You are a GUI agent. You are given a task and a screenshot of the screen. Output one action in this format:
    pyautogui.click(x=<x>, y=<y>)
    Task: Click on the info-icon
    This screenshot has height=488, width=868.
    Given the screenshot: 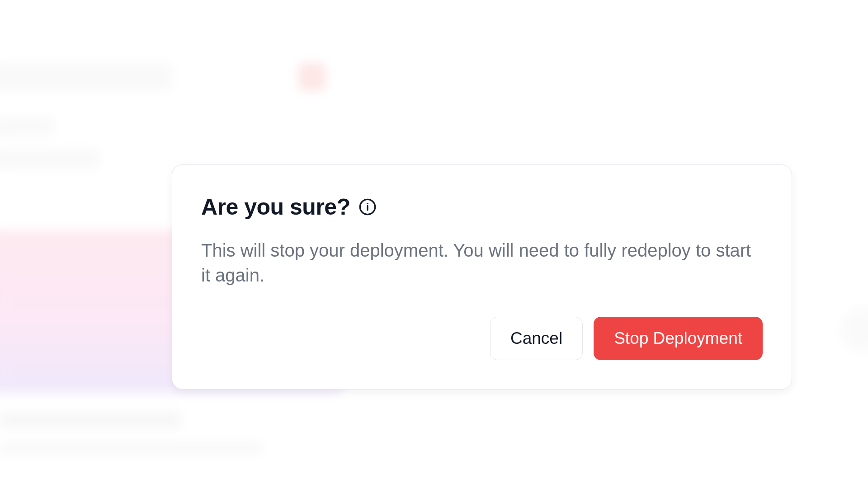 What is the action you would take?
    pyautogui.click(x=368, y=207)
    